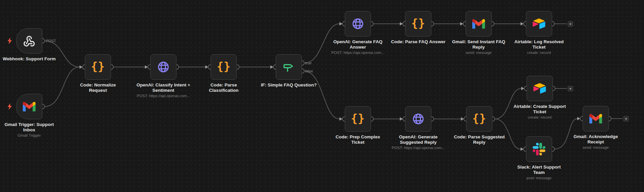 The width and height of the screenshot is (644, 192). I want to click on node-label: Code: Parse Classification, so click(224, 88).